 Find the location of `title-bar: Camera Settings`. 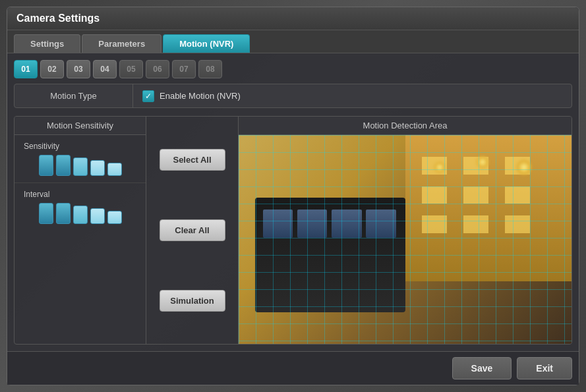

title-bar: Camera Settings is located at coordinates (293, 18).